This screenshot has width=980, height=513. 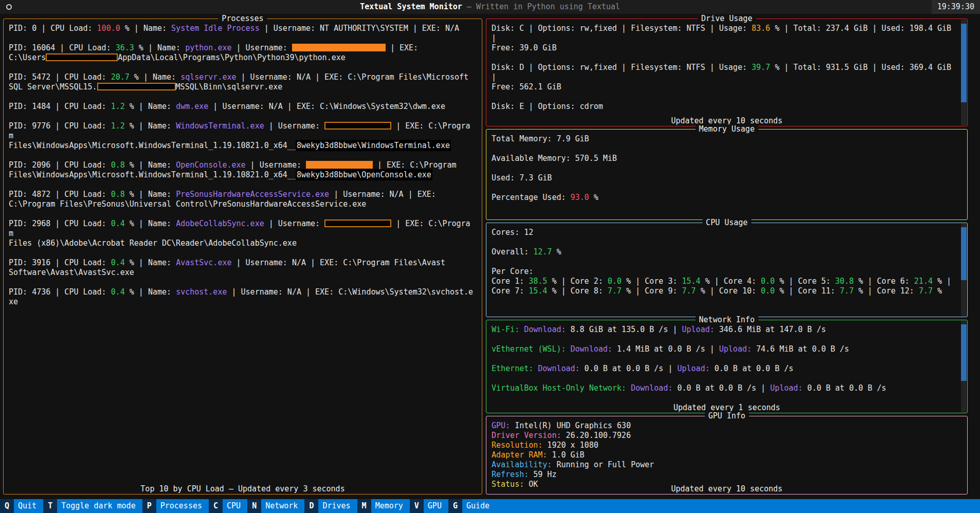 I want to click on app-icon, so click(x=9, y=7).